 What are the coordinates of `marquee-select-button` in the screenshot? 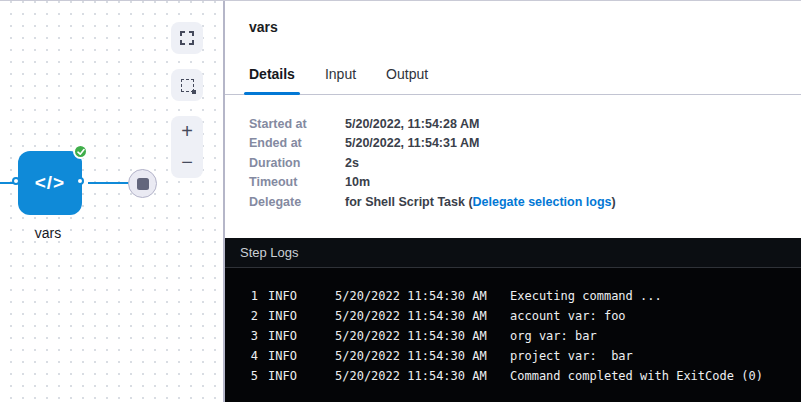 It's located at (187, 85).